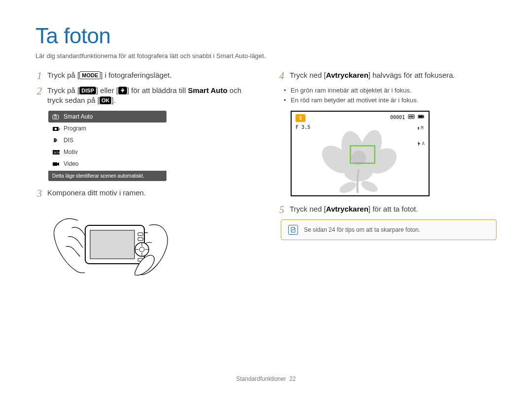 The image size is (532, 401). Describe the element at coordinates (411, 117) in the screenshot. I see `memory-icon` at that location.